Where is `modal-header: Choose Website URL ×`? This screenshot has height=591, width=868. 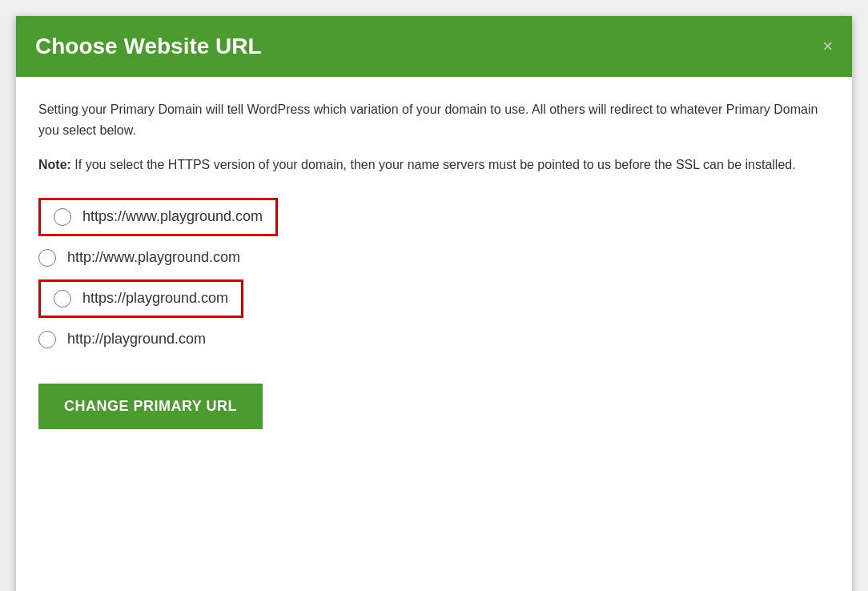
modal-header: Choose Website URL × is located at coordinates (434, 46).